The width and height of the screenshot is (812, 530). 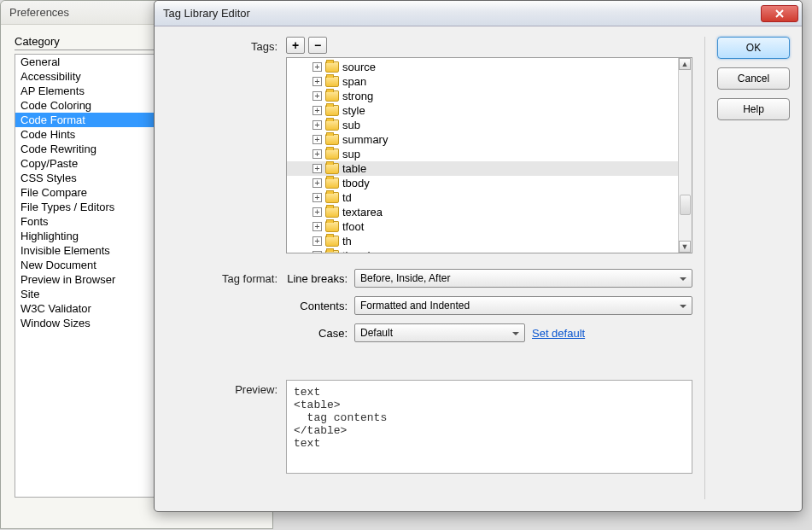 What do you see at coordinates (489, 278) in the screenshot?
I see `line-breaks-row: Line breaks: Before, Inside, After` at bounding box center [489, 278].